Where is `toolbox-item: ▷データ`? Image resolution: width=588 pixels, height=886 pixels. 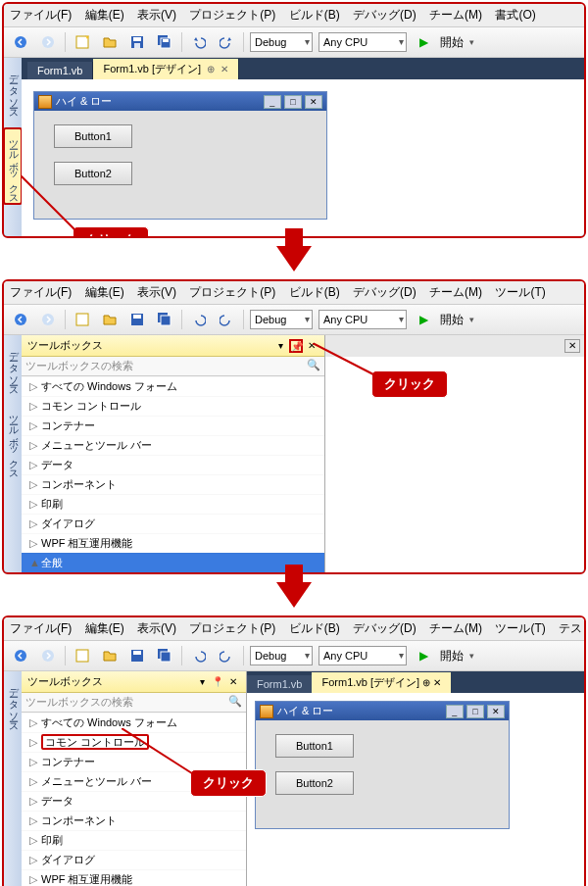
toolbox-item: ▷データ is located at coordinates (172, 465).